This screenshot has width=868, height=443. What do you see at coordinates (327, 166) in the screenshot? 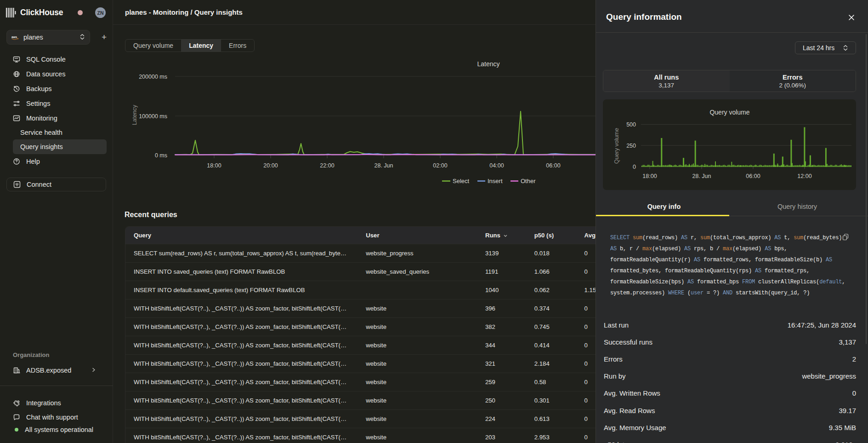
I see `svg-text: 22:00` at bounding box center [327, 166].